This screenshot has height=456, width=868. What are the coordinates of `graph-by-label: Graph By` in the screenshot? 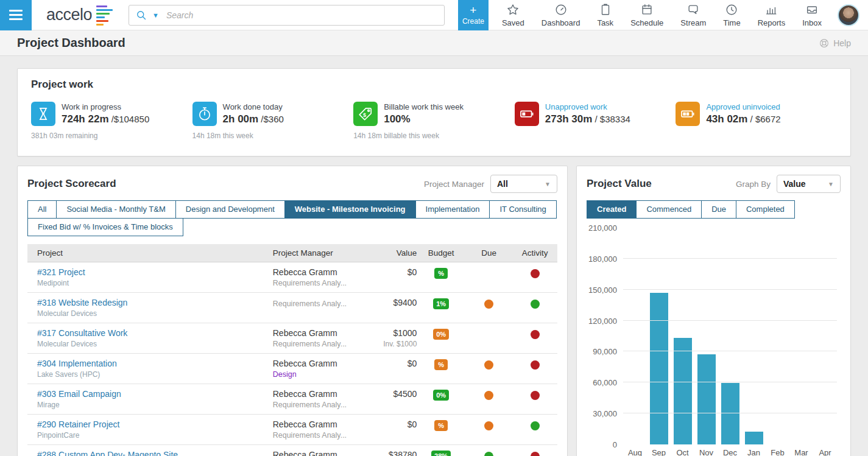 It's located at (753, 184).